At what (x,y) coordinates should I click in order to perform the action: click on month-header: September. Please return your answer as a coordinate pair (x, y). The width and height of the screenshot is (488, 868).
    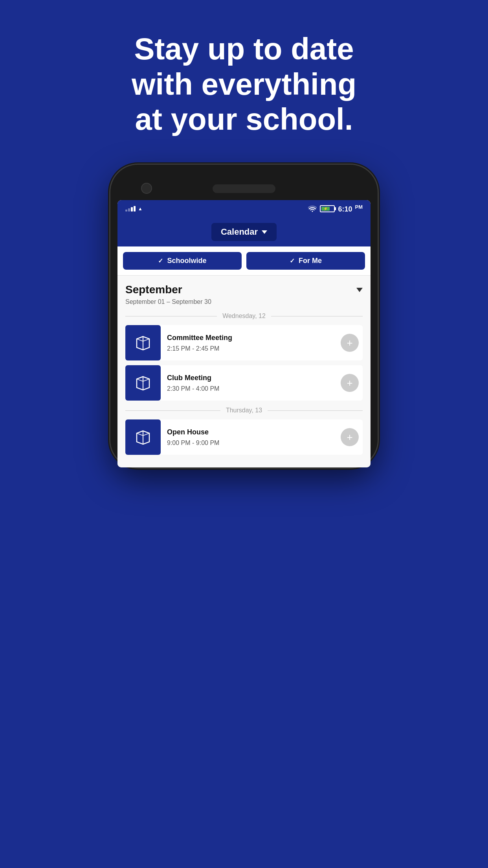
    Looking at the image, I should click on (244, 290).